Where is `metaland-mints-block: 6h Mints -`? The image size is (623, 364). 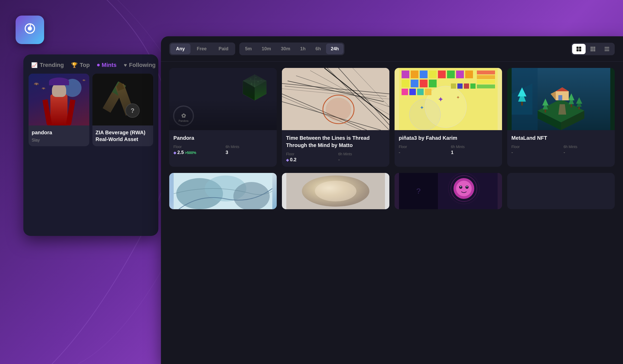 metaland-mints-block: 6h Mints - is located at coordinates (587, 150).